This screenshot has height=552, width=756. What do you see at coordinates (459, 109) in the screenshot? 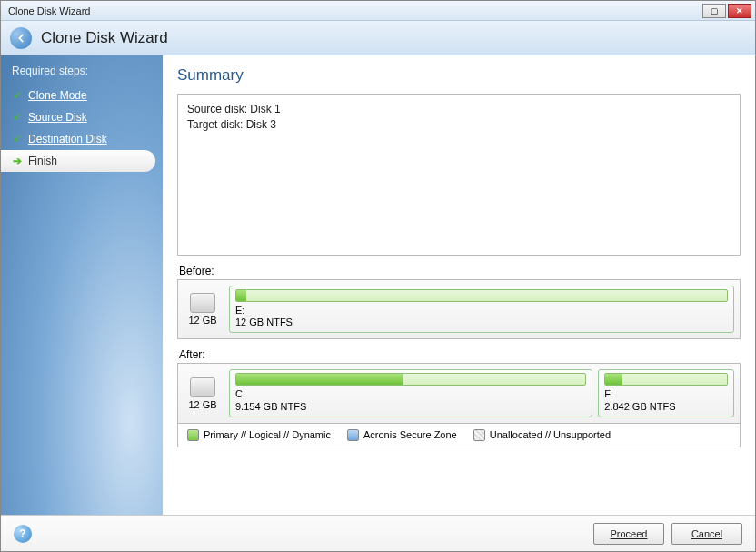
I see `source-disk-line: Source disk: Disk 1` at bounding box center [459, 109].